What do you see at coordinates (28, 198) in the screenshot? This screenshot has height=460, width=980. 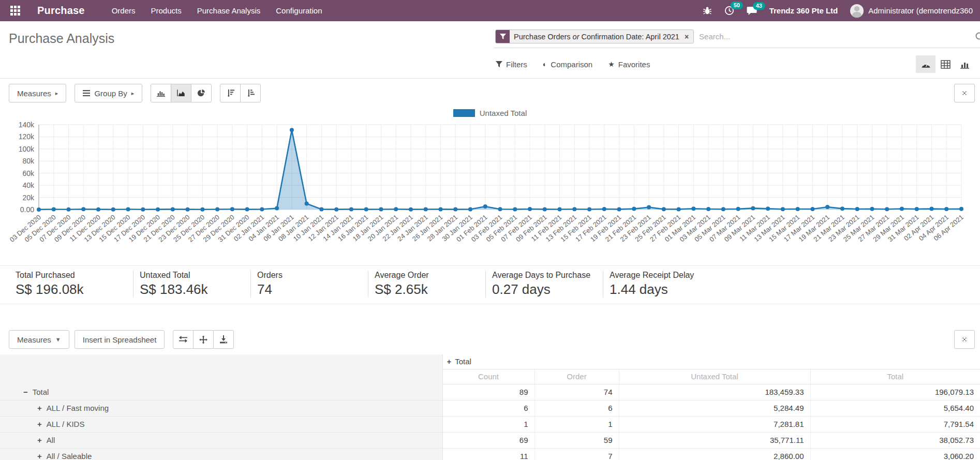 I see `svg-text: 20k` at bounding box center [28, 198].